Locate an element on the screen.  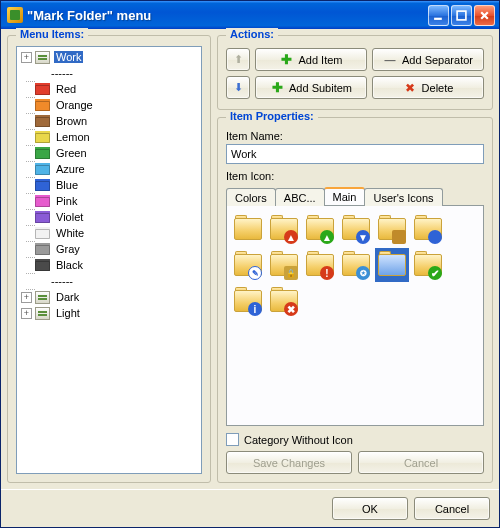
add-separator-button: Add Separator is located at coordinates (428, 60).